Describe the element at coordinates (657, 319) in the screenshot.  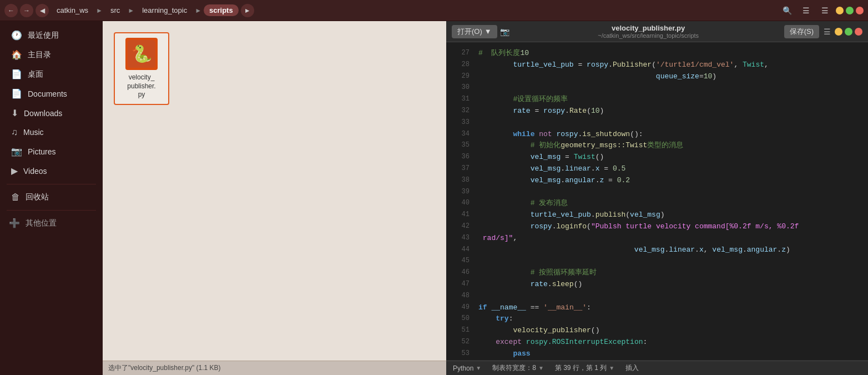
I see `code-line-50: 50 try:` at that location.